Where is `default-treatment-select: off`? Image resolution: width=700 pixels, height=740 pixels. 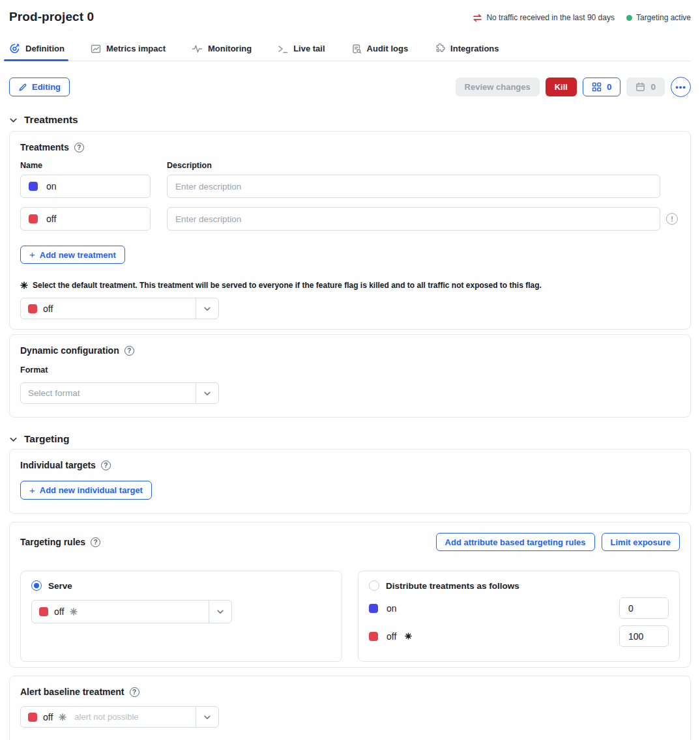 default-treatment-select: off is located at coordinates (120, 309).